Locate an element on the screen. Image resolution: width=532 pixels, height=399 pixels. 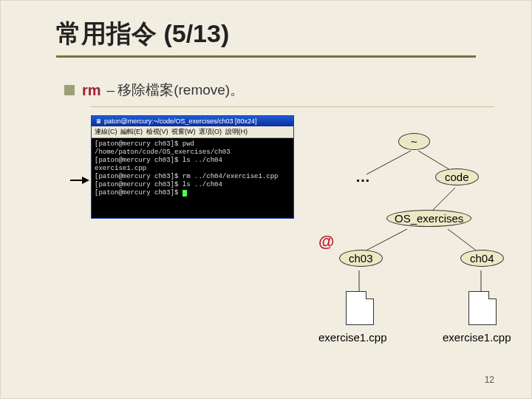
node-osex-label: OS_exercises is located at coordinates (429, 219).